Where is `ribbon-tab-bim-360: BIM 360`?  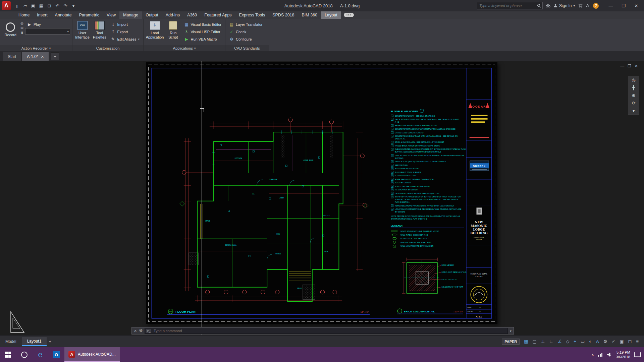
ribbon-tab-bim-360: BIM 360 is located at coordinates (310, 15).